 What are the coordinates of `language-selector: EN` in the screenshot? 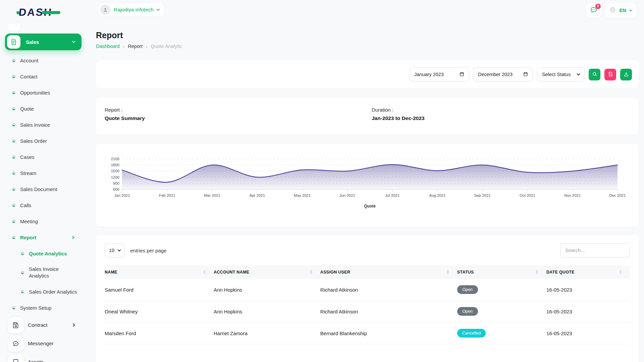 It's located at (621, 10).